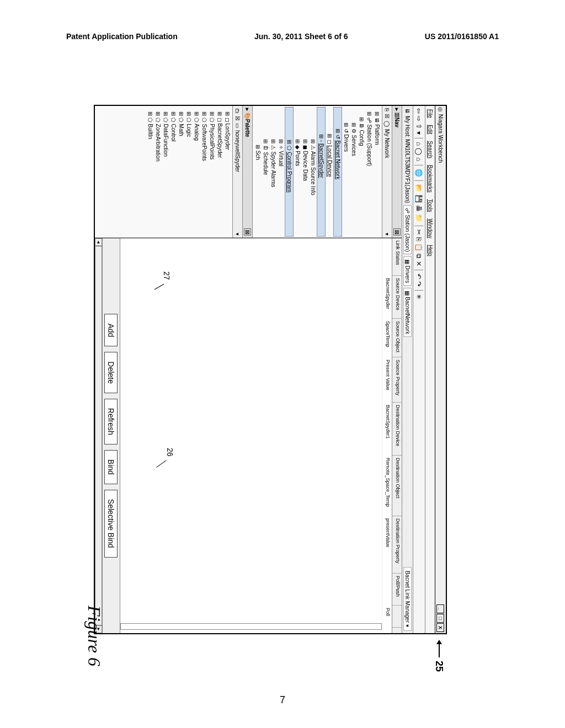 The width and height of the screenshot is (565, 728). Describe the element at coordinates (397, 257) in the screenshot. I see `col-link-status: Link Status` at that location.